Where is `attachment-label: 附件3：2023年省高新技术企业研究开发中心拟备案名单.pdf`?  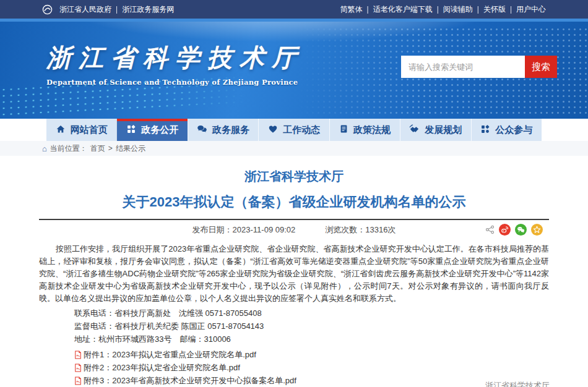
attachment-label: 附件3：2023年省高新技术企业研究开发中心拟备案名单.pdf is located at coordinates (190, 381).